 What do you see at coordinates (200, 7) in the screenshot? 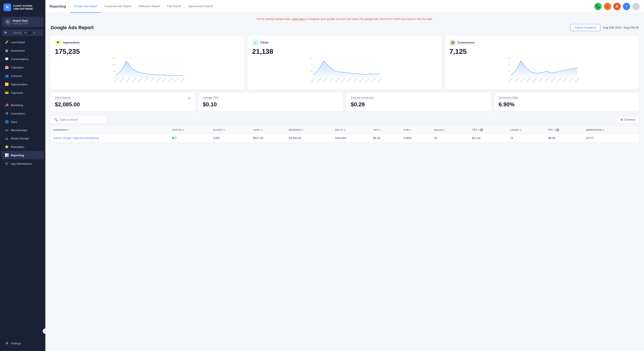
I see `tab-appointment: Appointment Report` at bounding box center [200, 7].